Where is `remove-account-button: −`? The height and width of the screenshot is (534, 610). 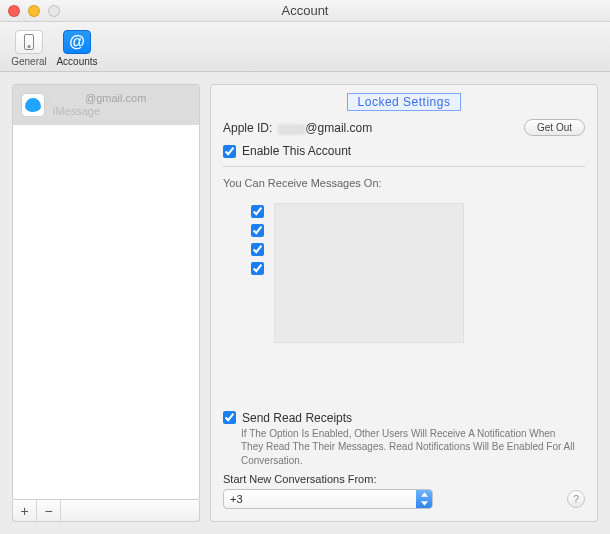 remove-account-button: − is located at coordinates (49, 510).